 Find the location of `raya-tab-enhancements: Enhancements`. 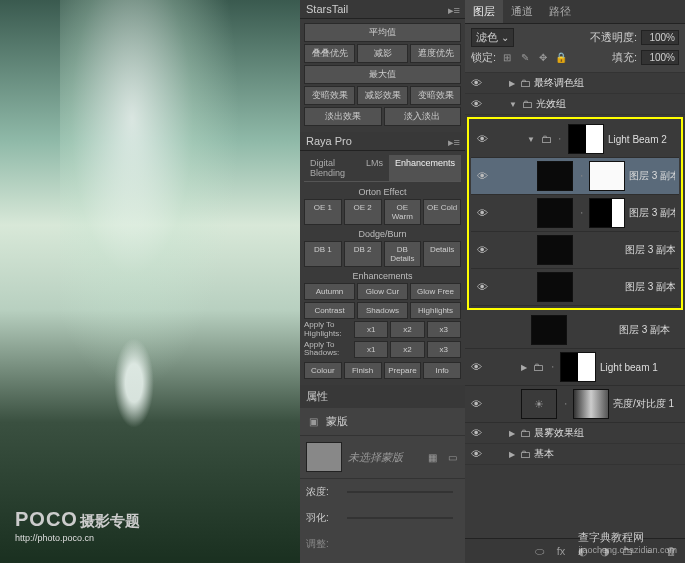

raya-tab-enhancements: Enhancements is located at coordinates (425, 168).